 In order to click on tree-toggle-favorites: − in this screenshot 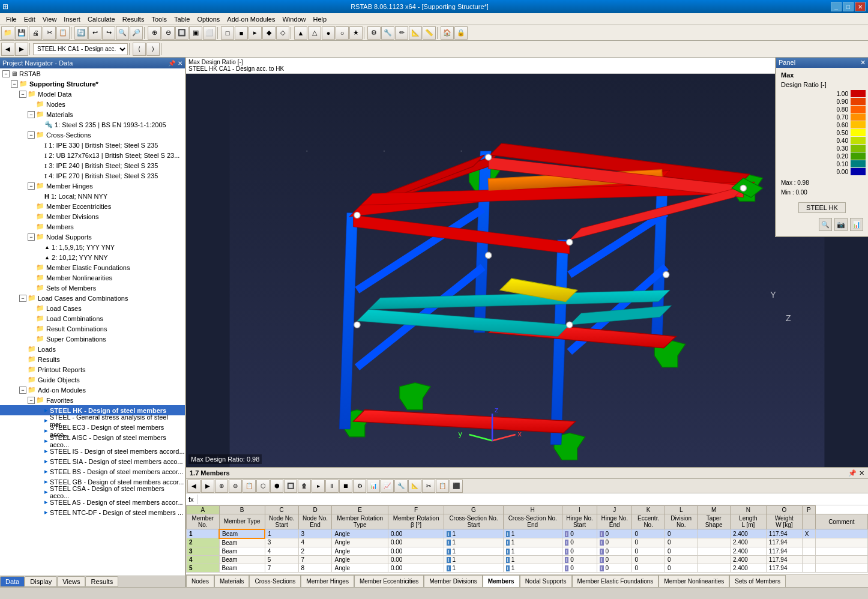, I will do `click(31, 400)`.